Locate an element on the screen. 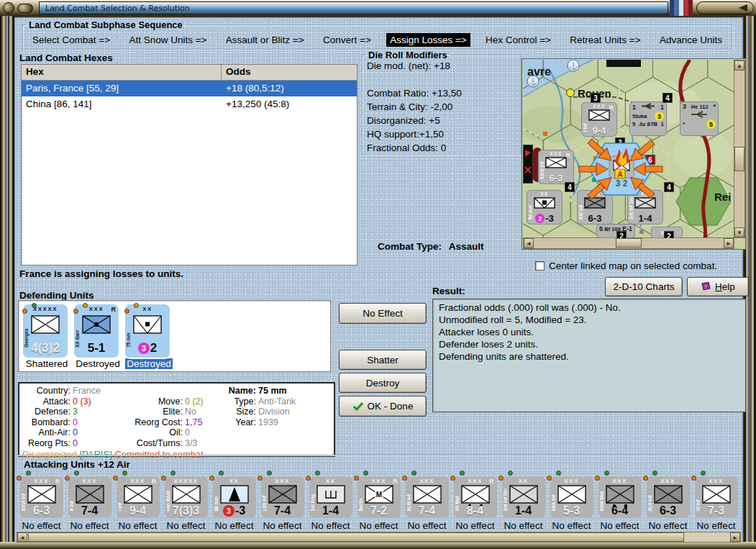 Image resolution: width=756 pixels, height=549 pixels. air-unit-he112: 3He 112* *5 is located at coordinates (699, 119).